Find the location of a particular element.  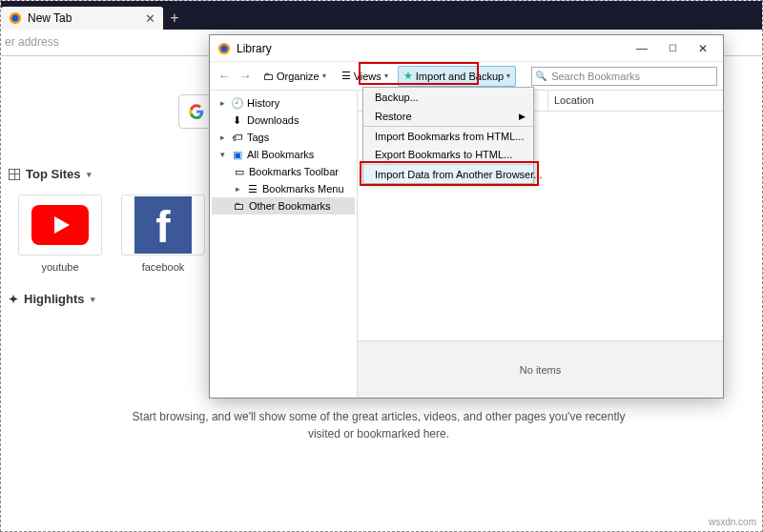

maximize-button: ☐ is located at coordinates (672, 48).